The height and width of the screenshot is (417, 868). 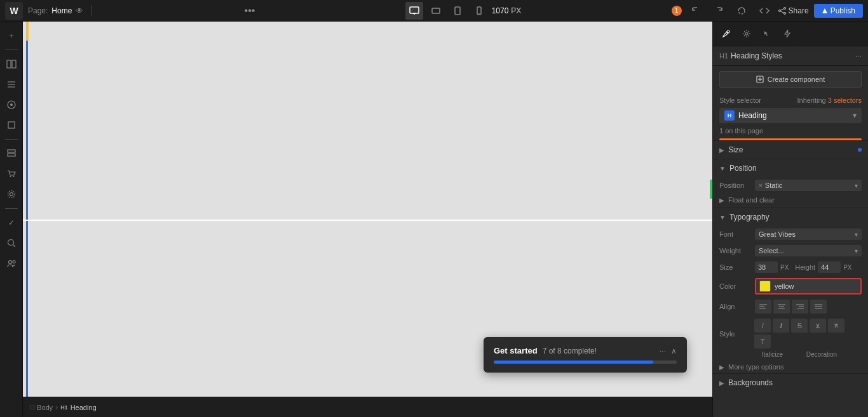 What do you see at coordinates (250, 11) in the screenshot?
I see `topbar-more-dots: •••` at bounding box center [250, 11].